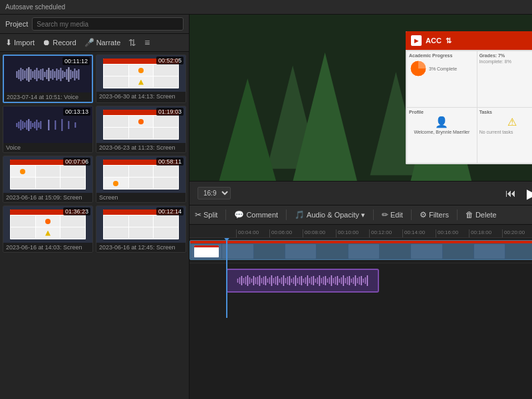 Image resolution: width=532 pixels, height=399 pixels. I want to click on pgrid-title: Academic Progress, so click(442, 56).